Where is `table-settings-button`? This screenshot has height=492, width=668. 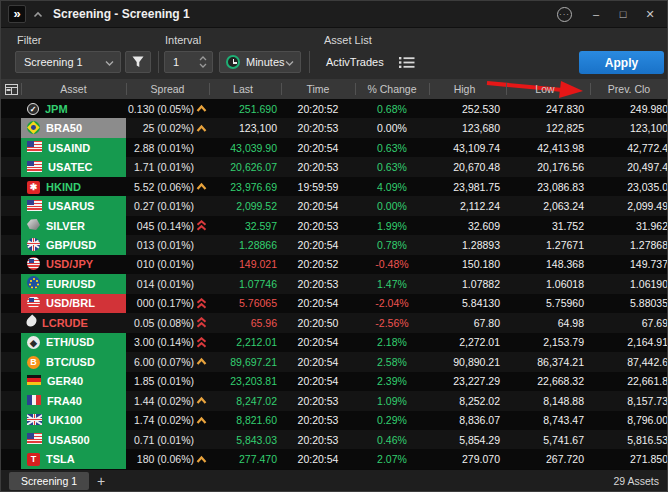
table-settings-button is located at coordinates (11, 89).